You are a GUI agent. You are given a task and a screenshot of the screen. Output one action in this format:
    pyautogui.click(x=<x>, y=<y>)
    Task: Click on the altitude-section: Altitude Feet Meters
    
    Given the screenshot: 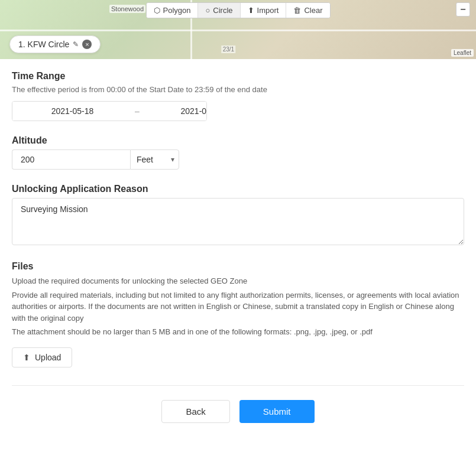 What is the action you would take?
    pyautogui.click(x=238, y=152)
    